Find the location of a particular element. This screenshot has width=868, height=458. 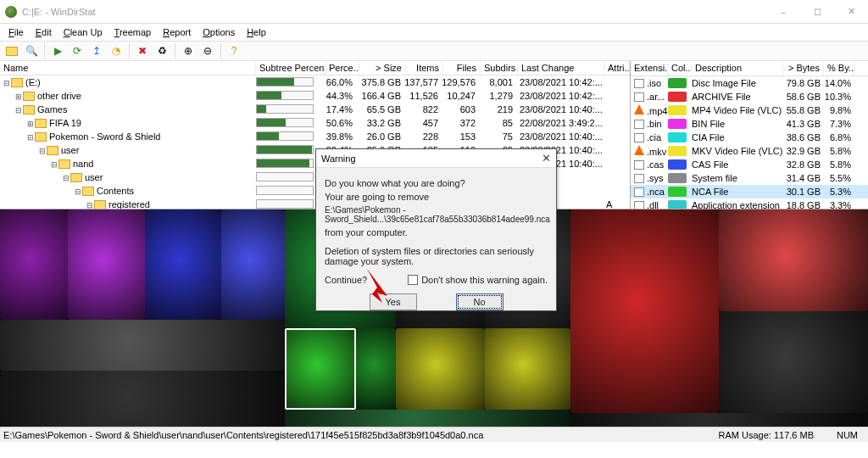

status-num: NUM is located at coordinates (846, 435).